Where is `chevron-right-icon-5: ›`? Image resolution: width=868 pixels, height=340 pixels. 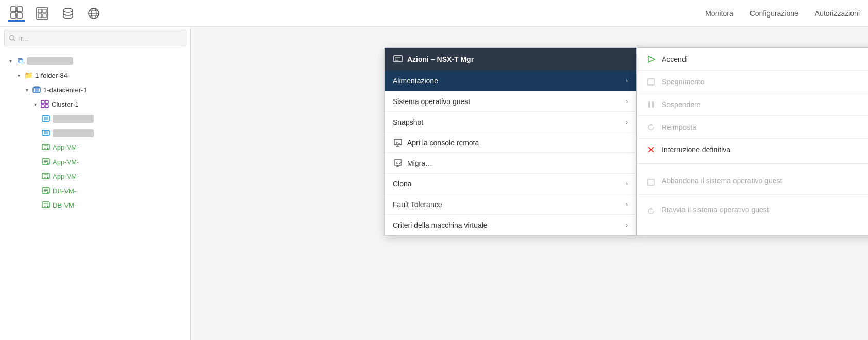 chevron-right-icon-5: › is located at coordinates (627, 205).